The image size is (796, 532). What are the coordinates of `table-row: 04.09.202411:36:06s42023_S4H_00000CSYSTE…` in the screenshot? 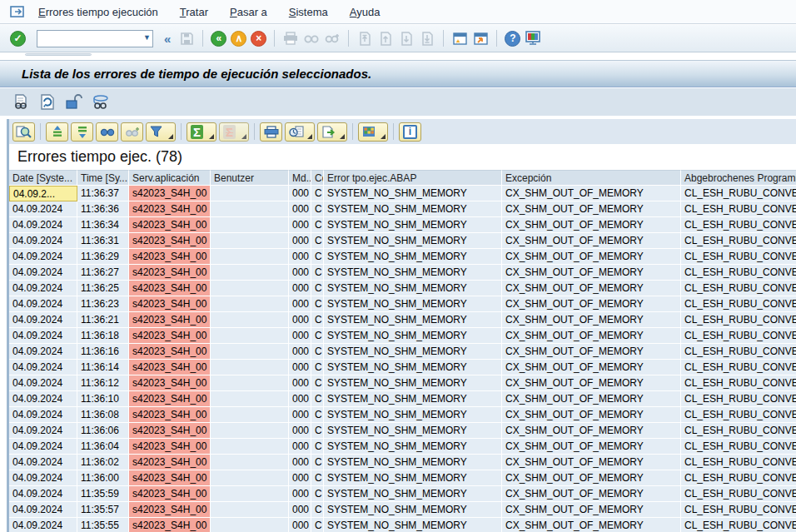 It's located at (403, 431).